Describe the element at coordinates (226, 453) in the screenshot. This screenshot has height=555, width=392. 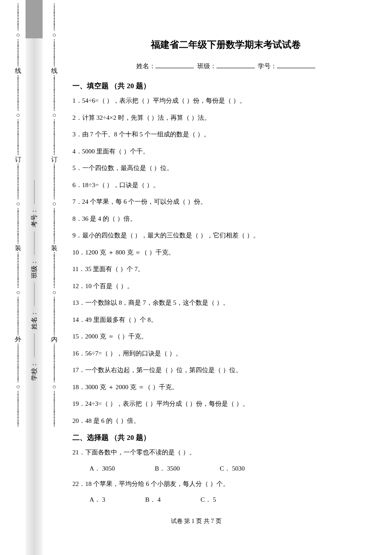
I see `question-item: 21．下面各数中，一个零也不读的是（ ）。` at that location.